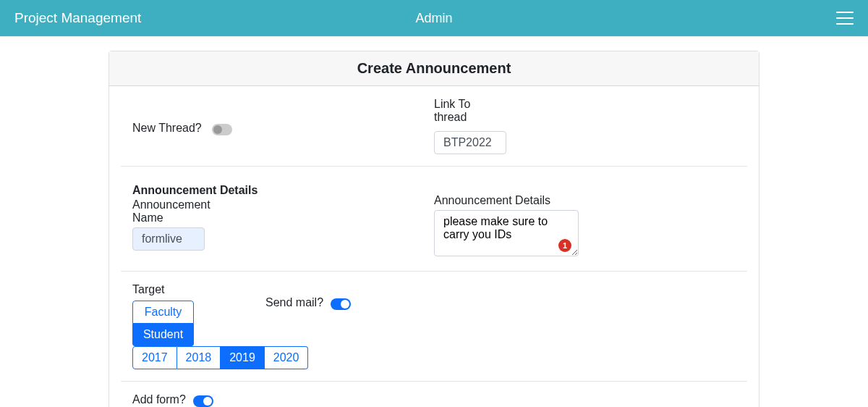 The width and height of the screenshot is (868, 407). I want to click on new-thread-label: New Thread?, so click(167, 128).